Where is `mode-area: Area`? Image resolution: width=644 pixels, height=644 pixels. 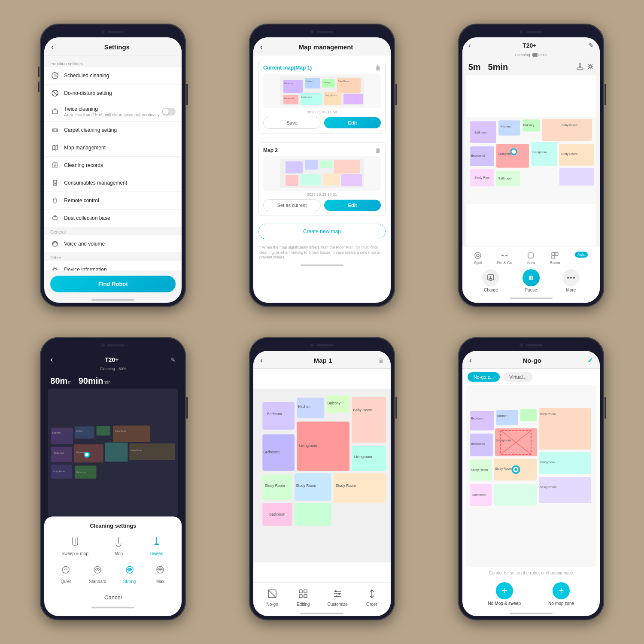
mode-area: Area is located at coordinates (531, 258).